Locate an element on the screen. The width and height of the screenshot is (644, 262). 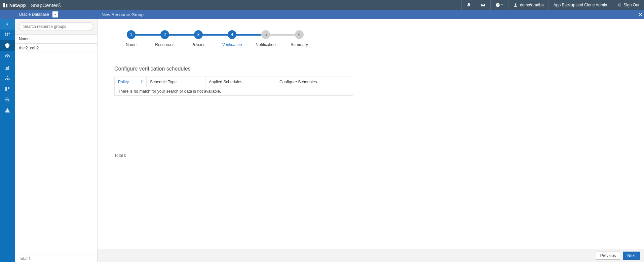
step-summary: 6 Summary is located at coordinates (299, 39).